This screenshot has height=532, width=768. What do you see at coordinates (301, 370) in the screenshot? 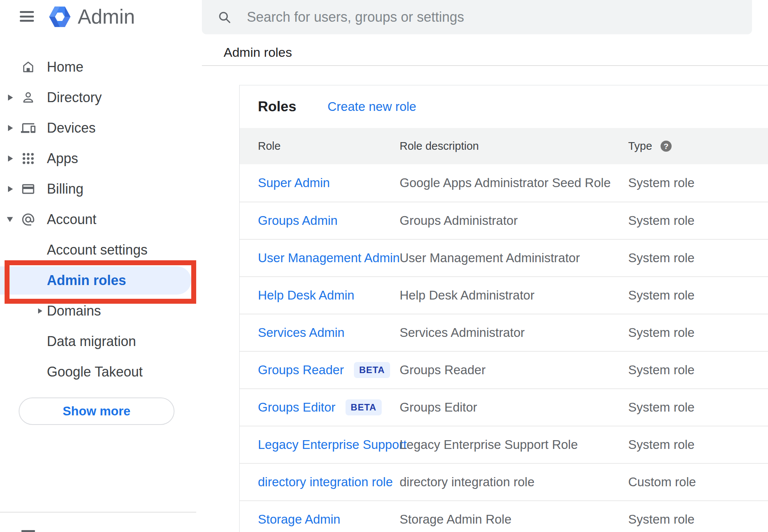
I see `role-link: Groups Reader` at bounding box center [301, 370].